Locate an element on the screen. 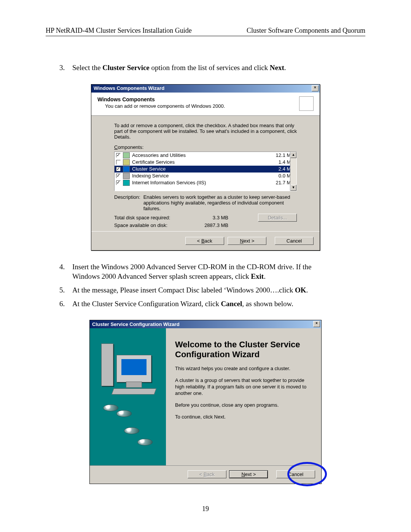 This screenshot has height=532, width=411. titlebar-text: Cluster Service Configuration Wizard is located at coordinates (136, 324).